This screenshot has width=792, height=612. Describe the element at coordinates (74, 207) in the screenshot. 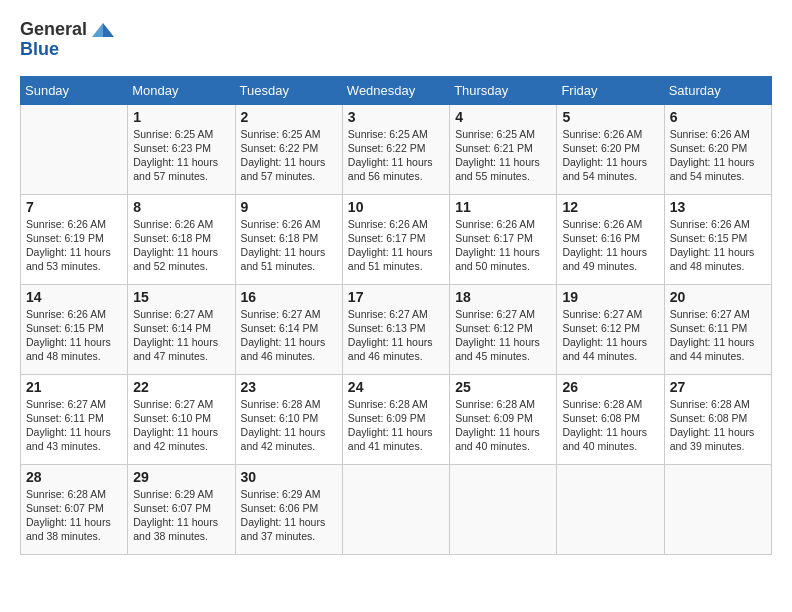

I see `day-number: 7` at that location.